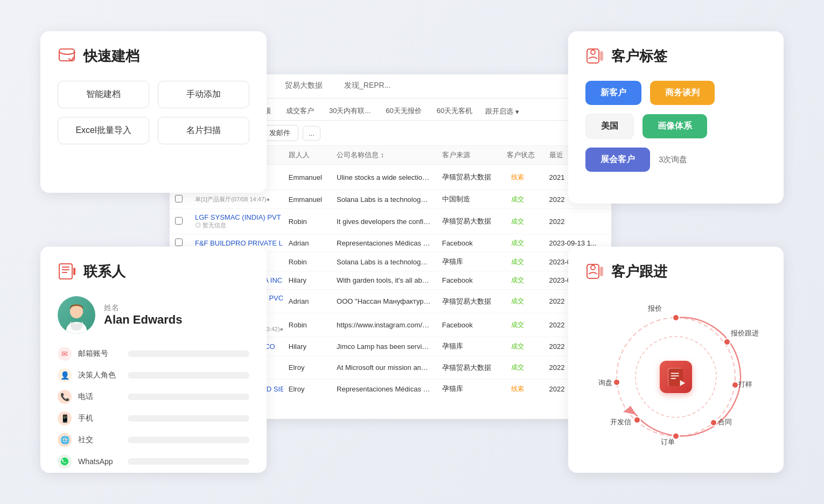 Image resolution: width=824 pixels, height=504 pixels. I want to click on field-role: 👤 决策人角色, so click(153, 375).